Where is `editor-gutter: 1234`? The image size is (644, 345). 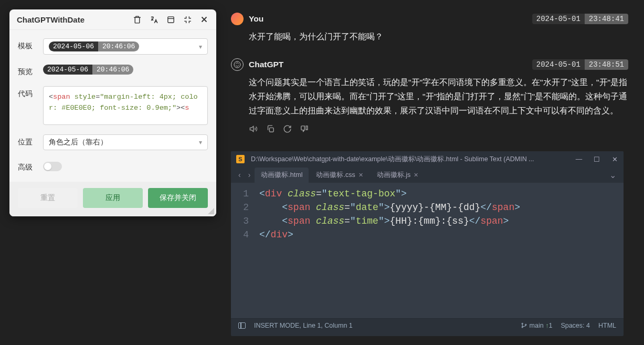 editor-gutter: 1234 is located at coordinates (242, 250).